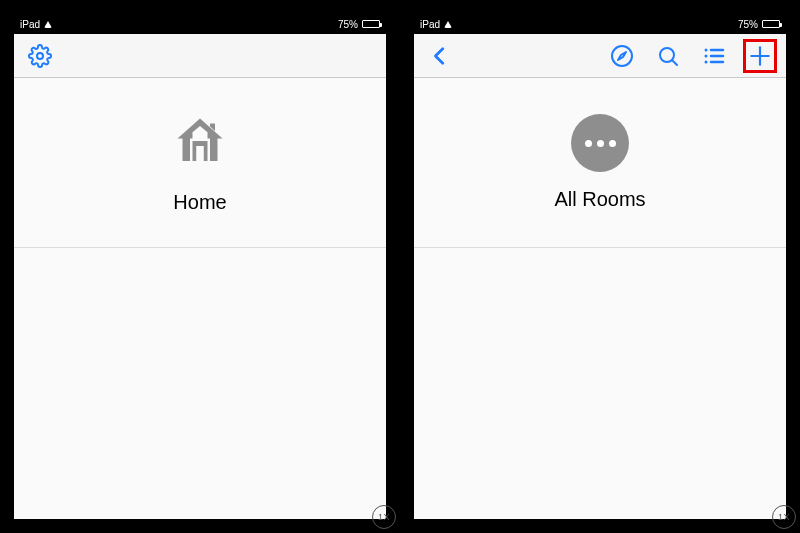  What do you see at coordinates (440, 56) in the screenshot?
I see `back-chevron-icon` at bounding box center [440, 56].